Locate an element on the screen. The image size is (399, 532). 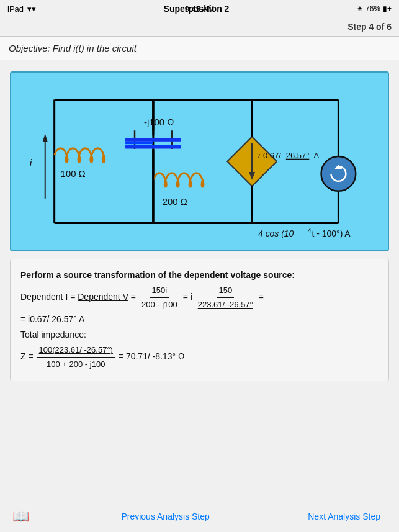
desc-eq3: = is located at coordinates (261, 297).